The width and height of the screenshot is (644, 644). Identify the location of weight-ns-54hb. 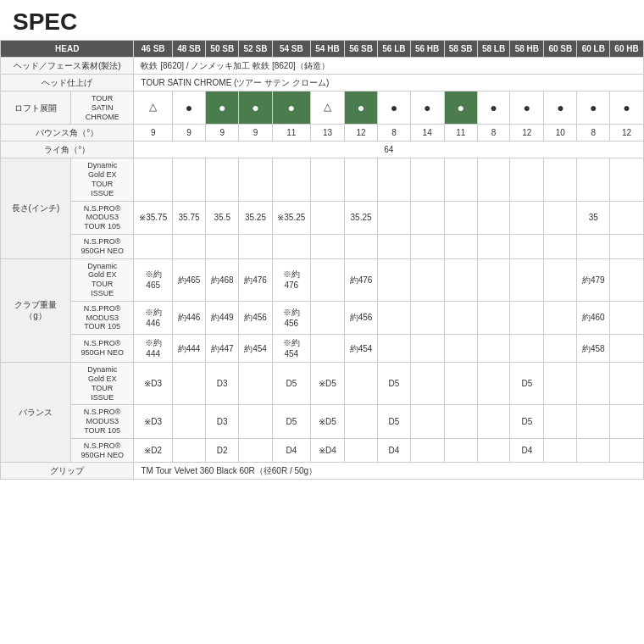
(328, 317).